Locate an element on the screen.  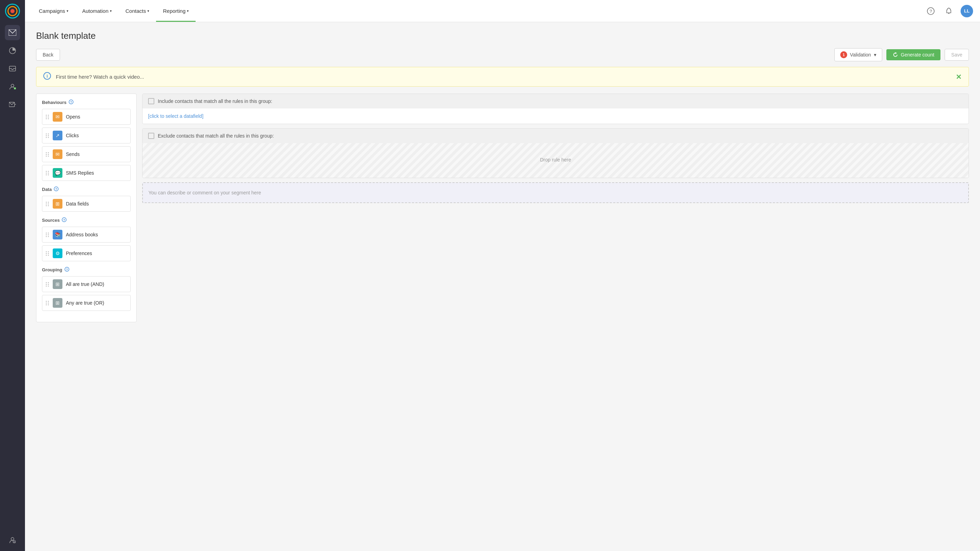
drag-item-sends: ✉ Sends is located at coordinates (86, 154).